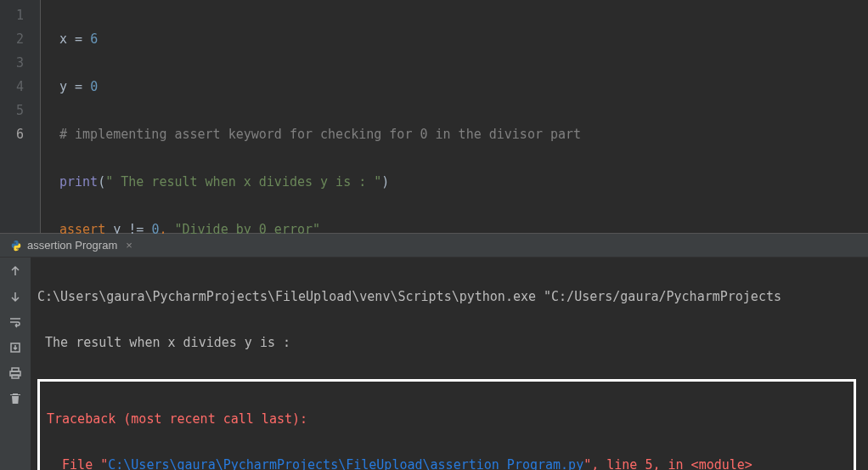  What do you see at coordinates (15, 364) in the screenshot?
I see `run-toolbar` at bounding box center [15, 364].